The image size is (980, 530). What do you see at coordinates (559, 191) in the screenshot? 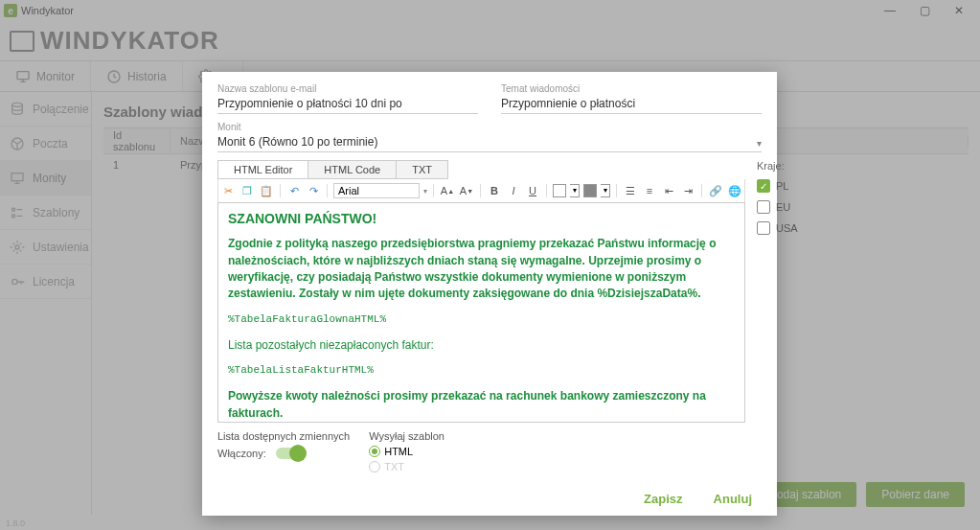
I see `font-color-picker` at bounding box center [559, 191].